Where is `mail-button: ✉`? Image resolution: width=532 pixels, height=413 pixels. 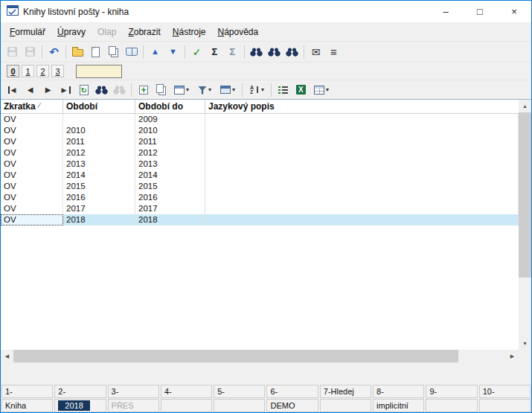 mail-button: ✉ is located at coordinates (315, 52).